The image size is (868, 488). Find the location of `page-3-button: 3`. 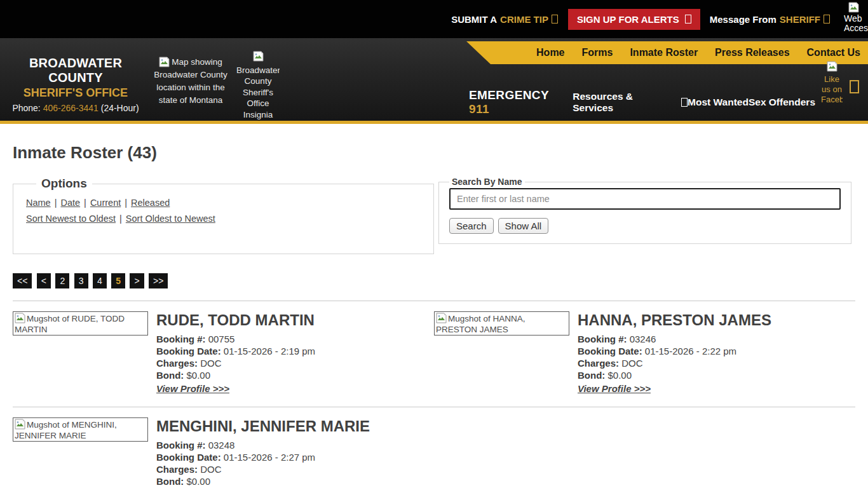

page-3-button: 3 is located at coordinates (81, 281).